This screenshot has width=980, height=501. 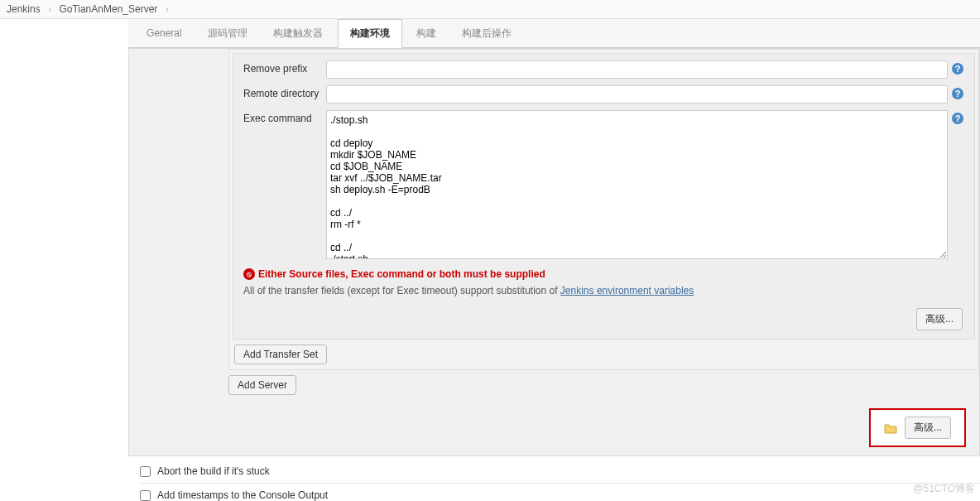 What do you see at coordinates (108, 9) in the screenshot?
I see `breadcrumb-item: GoTianAnMen_Server` at bounding box center [108, 9].